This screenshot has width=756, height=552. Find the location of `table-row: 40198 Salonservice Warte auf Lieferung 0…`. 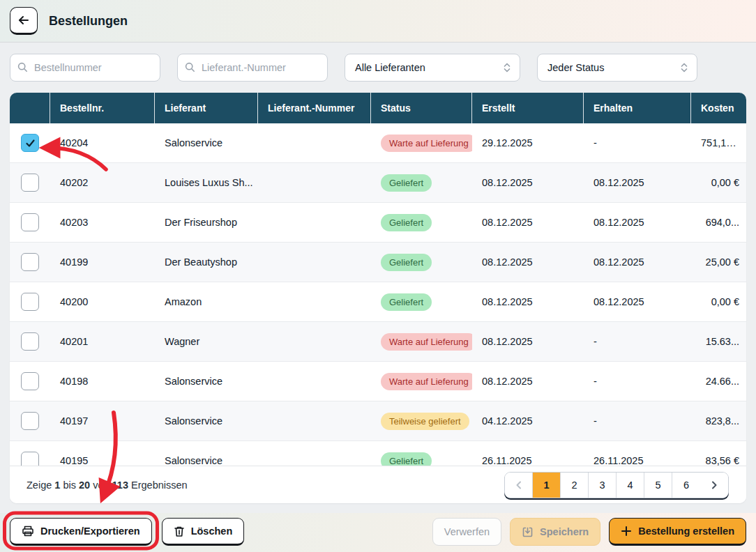

table-row: 40198 Salonservice Warte auf Lieferung 0… is located at coordinates (378, 382).